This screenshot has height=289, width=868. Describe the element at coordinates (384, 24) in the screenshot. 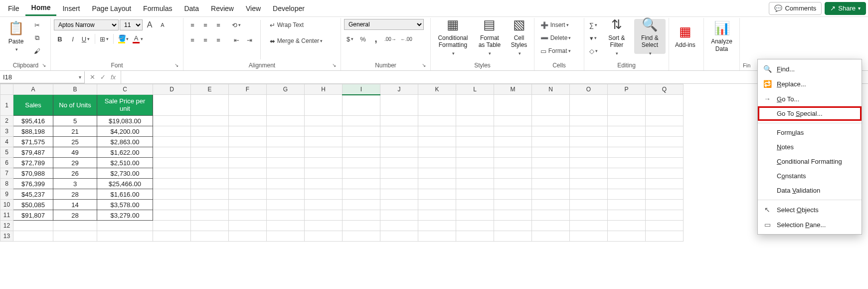

I see `number-format-select: General` at that location.